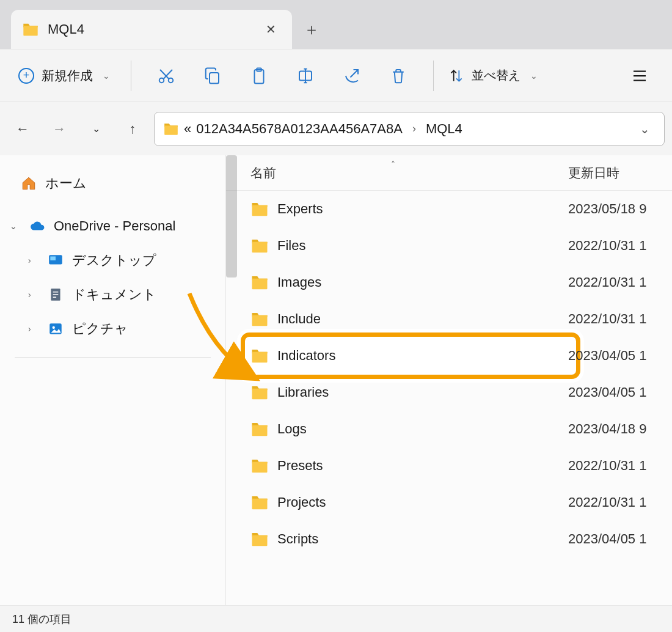  What do you see at coordinates (29, 183) in the screenshot?
I see `home-icon` at bounding box center [29, 183].